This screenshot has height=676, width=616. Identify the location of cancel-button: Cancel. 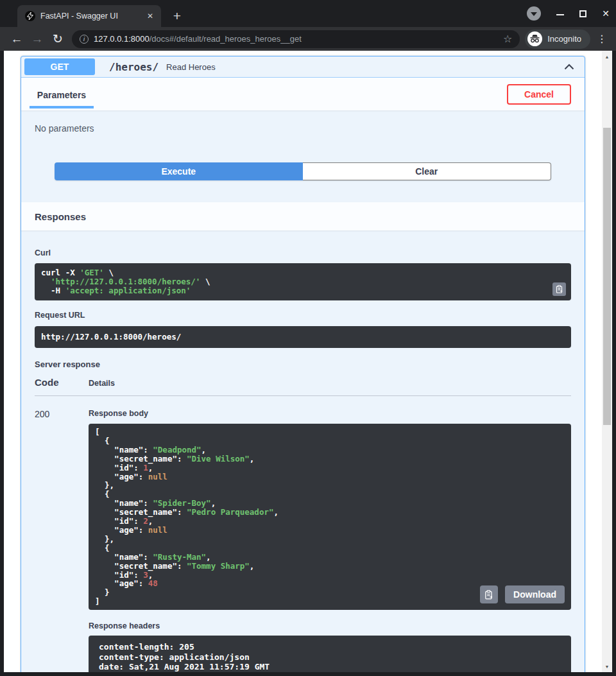
(539, 94).